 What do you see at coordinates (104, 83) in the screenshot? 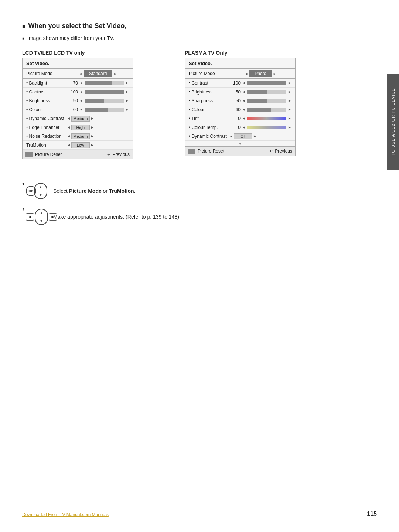
I see `backlight-slider` at bounding box center [104, 83].